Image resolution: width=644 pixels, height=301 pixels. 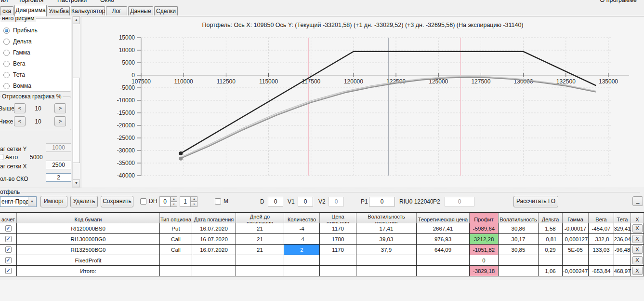 I want to click on cell-r3-c9, so click(x=518, y=260).